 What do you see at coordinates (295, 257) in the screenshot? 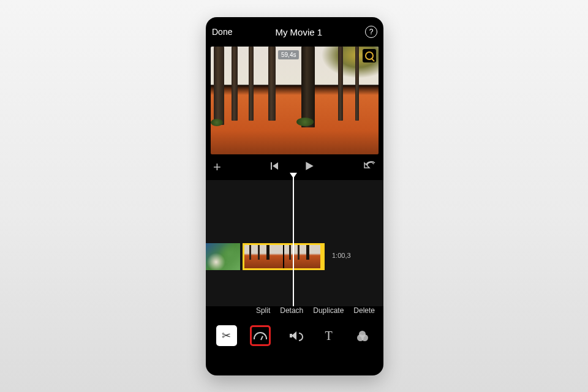
I see `video-track` at bounding box center [295, 257].